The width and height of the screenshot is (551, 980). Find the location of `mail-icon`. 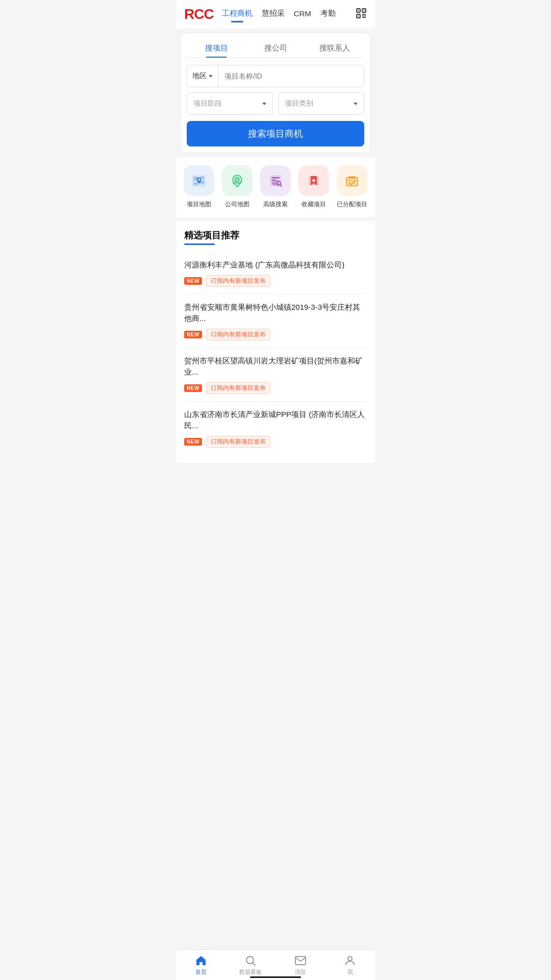

mail-icon is located at coordinates (300, 961).